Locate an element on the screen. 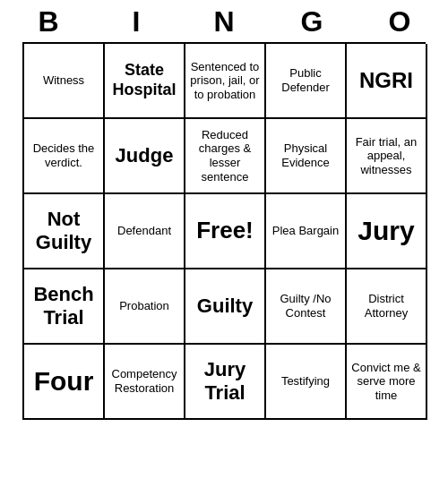  cell-r0-c2: Sentenced to prison, jail, or to probati… is located at coordinates (226, 81).